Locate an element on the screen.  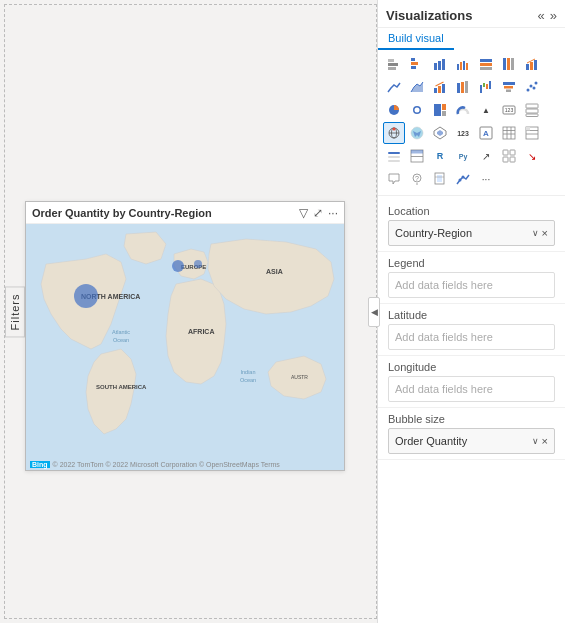
panel-expand-icon: « is located at coordinates (542, 16).